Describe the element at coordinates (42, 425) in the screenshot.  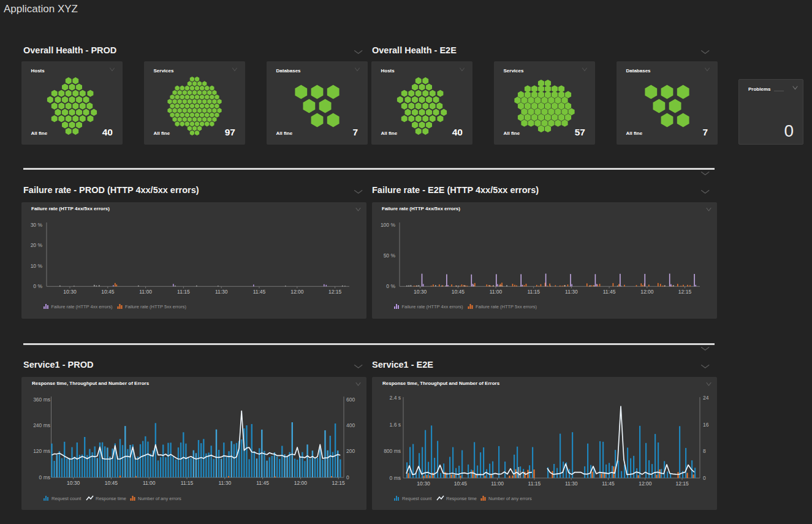
I see `svg-text: 240 ms` at that location.